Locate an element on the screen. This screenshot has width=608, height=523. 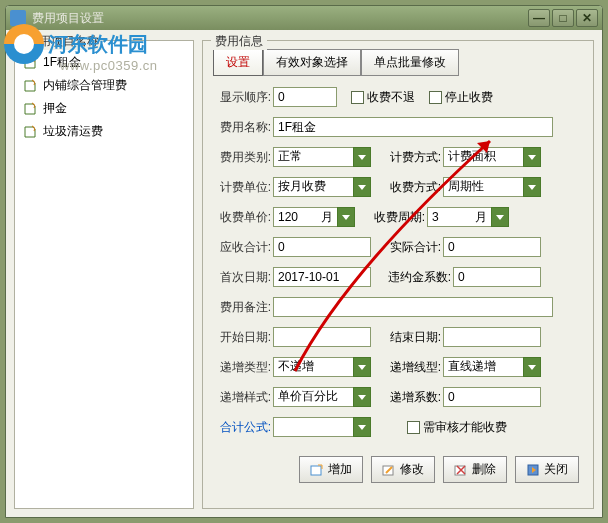
fee-remark-input is located at coordinates (413, 307).